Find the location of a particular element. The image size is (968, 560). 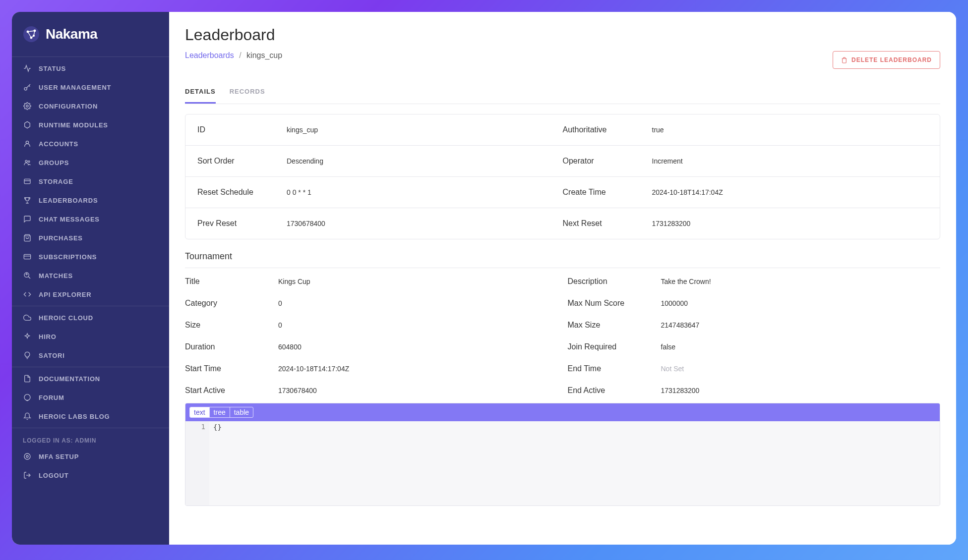

sidebar-item-api-explorer: API EXPLORER is located at coordinates (90, 294).